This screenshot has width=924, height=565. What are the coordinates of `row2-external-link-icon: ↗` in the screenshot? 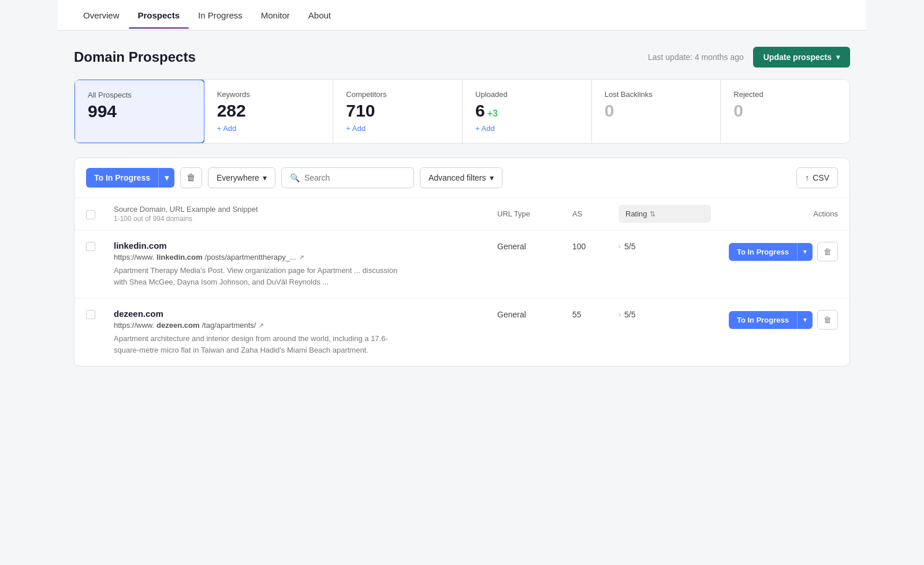 It's located at (261, 325).